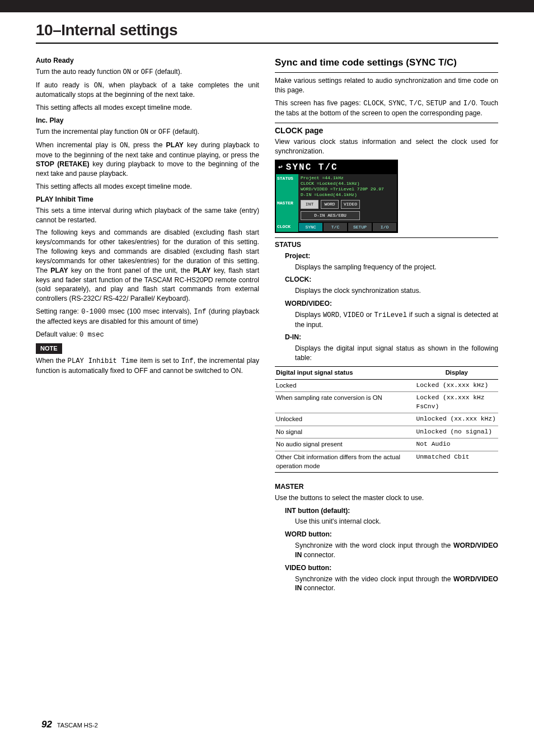  What do you see at coordinates (392, 304) in the screenshot?
I see `heading-word-video: WORD/VIDEO:` at bounding box center [392, 304].